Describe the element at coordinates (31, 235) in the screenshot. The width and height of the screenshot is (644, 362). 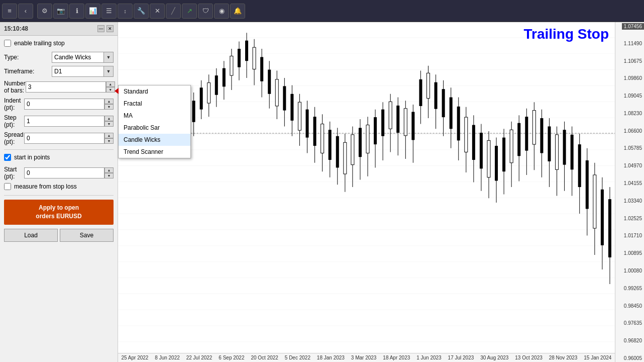
I see `load-button: Load` at that location.